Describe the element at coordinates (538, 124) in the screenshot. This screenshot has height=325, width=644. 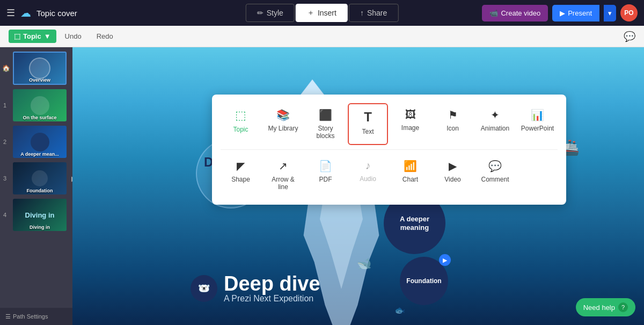
I see `insert-powerpoint: 📊 PowerPoint` at that location.